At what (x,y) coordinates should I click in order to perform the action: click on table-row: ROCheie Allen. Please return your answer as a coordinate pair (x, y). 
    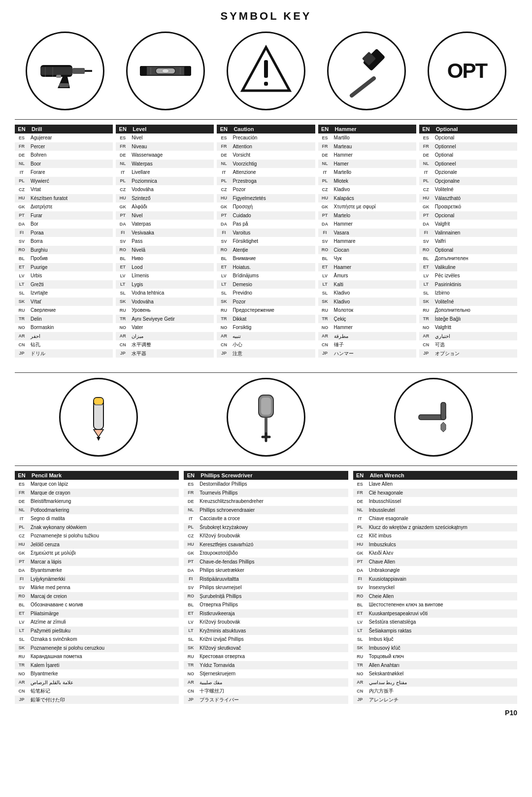
    Looking at the image, I should click on (435, 597).